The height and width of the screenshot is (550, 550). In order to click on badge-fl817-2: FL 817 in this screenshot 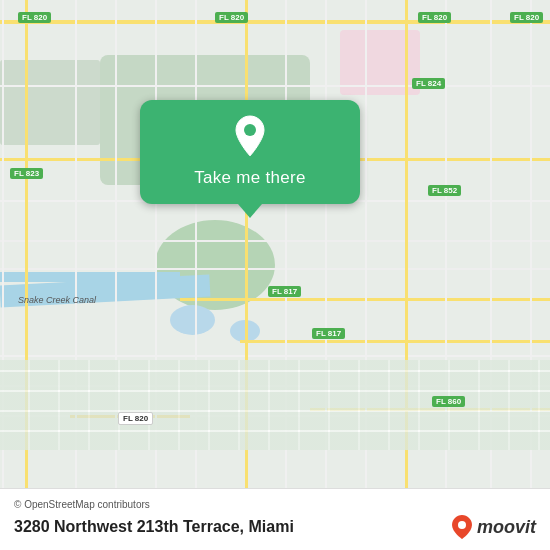, I will do `click(284, 292)`.